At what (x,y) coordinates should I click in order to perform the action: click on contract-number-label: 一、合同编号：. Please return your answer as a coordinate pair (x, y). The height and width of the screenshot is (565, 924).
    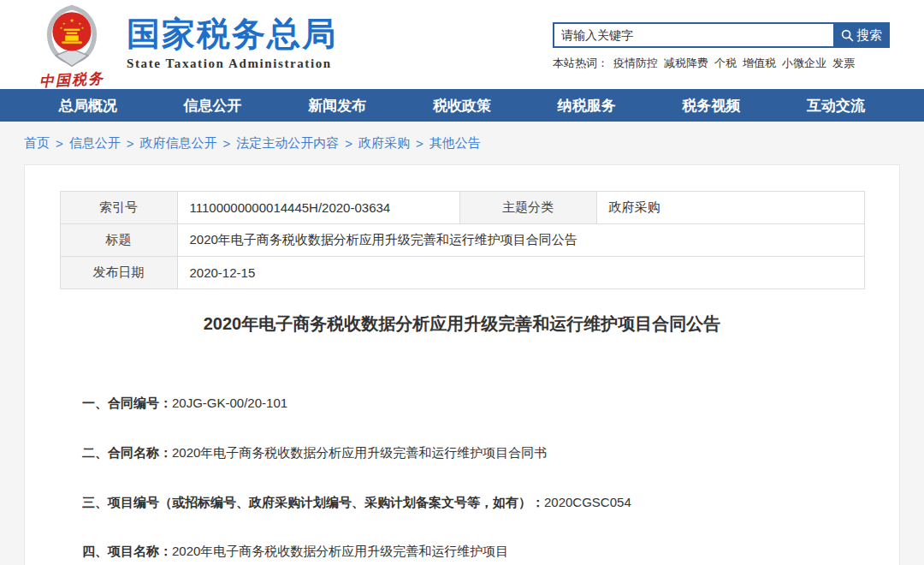
    Looking at the image, I should click on (127, 402).